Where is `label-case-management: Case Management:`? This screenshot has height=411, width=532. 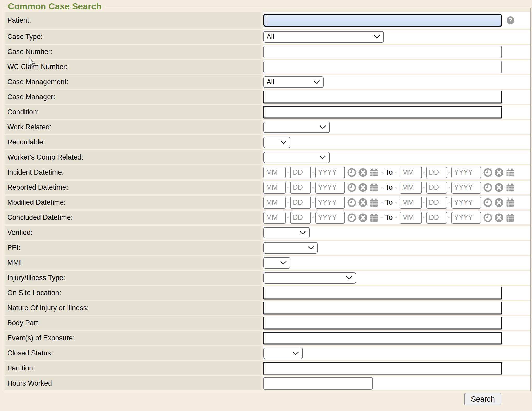 label-case-management: Case Management: is located at coordinates (133, 82).